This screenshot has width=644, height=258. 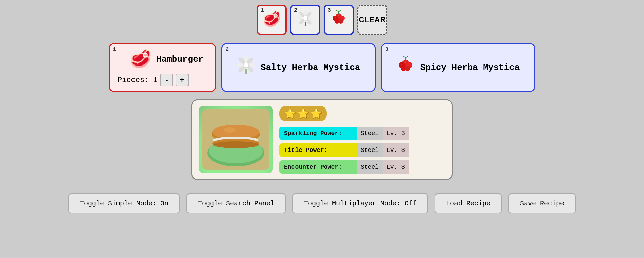 I want to click on slot-3-icon, so click(x=339, y=20).